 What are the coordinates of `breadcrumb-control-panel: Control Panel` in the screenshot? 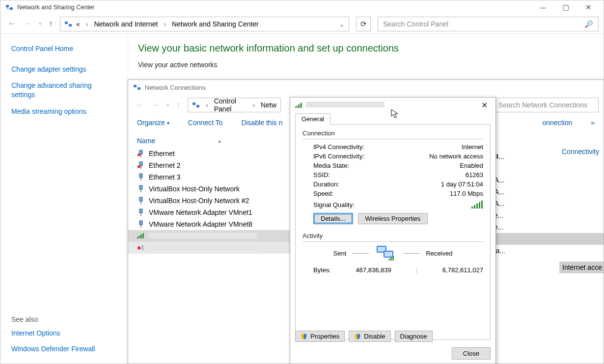 It's located at (231, 105).